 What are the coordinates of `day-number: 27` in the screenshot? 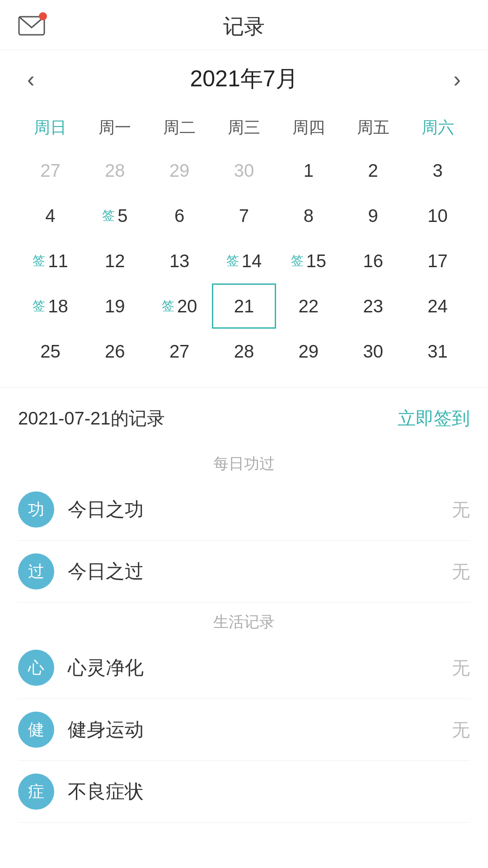 It's located at (51, 171).